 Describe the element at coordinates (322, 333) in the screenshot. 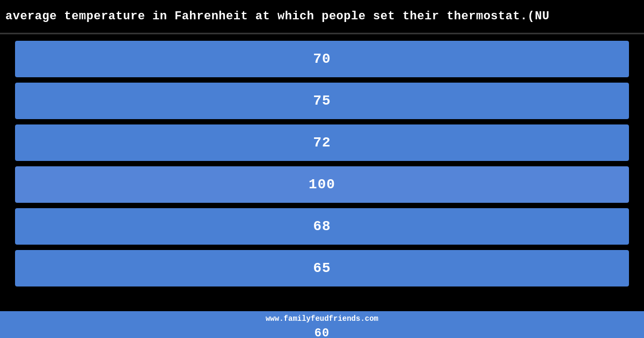

I see `partial-answer-value: 60` at that location.